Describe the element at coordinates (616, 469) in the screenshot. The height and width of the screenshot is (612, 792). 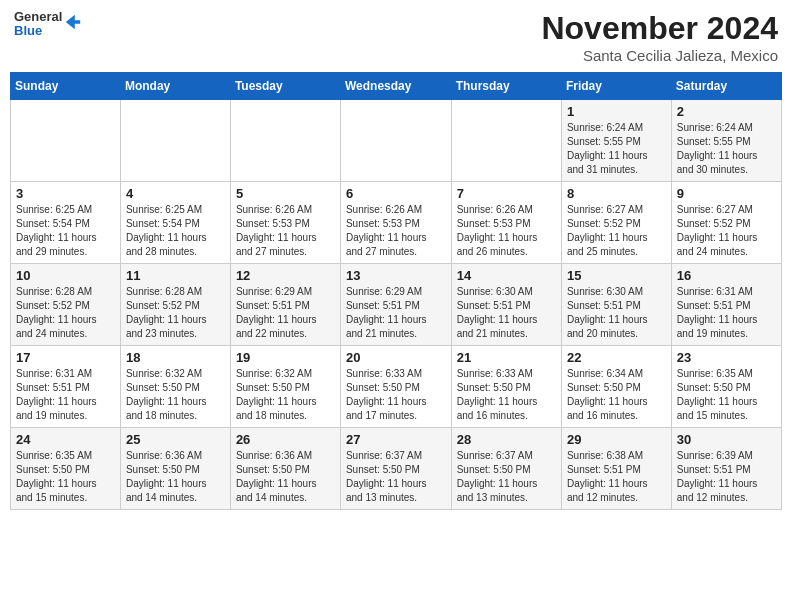
I see `calendar-cell: 29Sunrise: 6:38 AM Sunset: 5:51 PM Dayli…` at that location.